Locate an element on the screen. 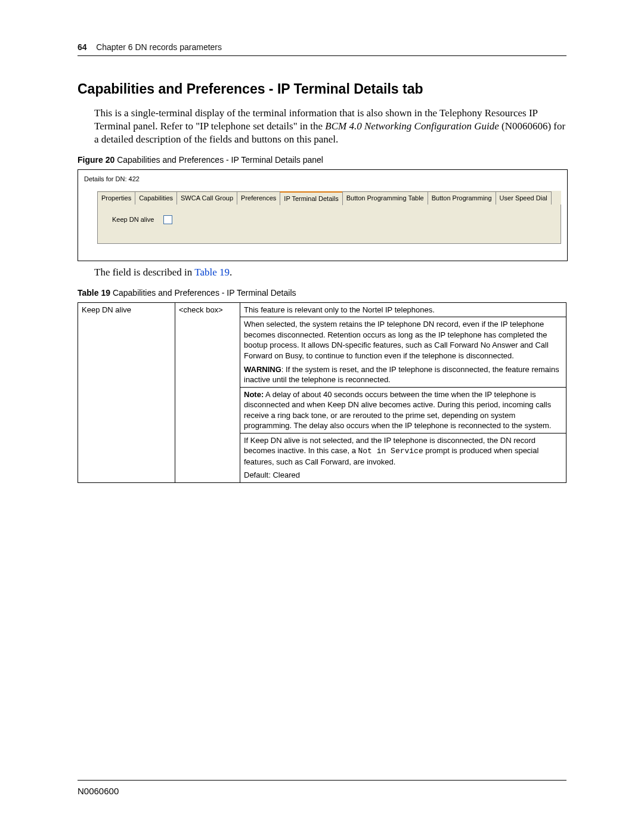  table-caption: Table 19 Capabilities and Preferences - … is located at coordinates (322, 293).